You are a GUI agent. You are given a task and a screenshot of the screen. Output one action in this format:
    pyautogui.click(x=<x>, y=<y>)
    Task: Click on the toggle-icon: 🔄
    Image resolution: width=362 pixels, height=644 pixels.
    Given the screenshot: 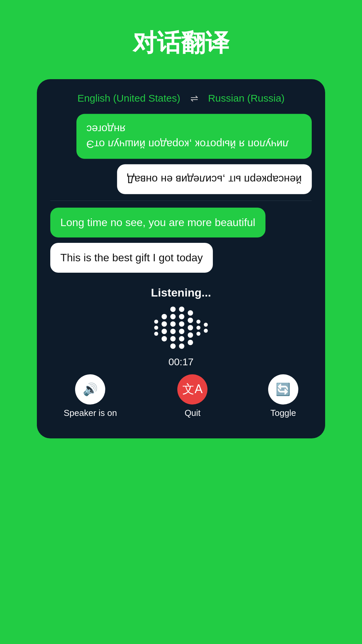 What is the action you would take?
    pyautogui.click(x=283, y=389)
    